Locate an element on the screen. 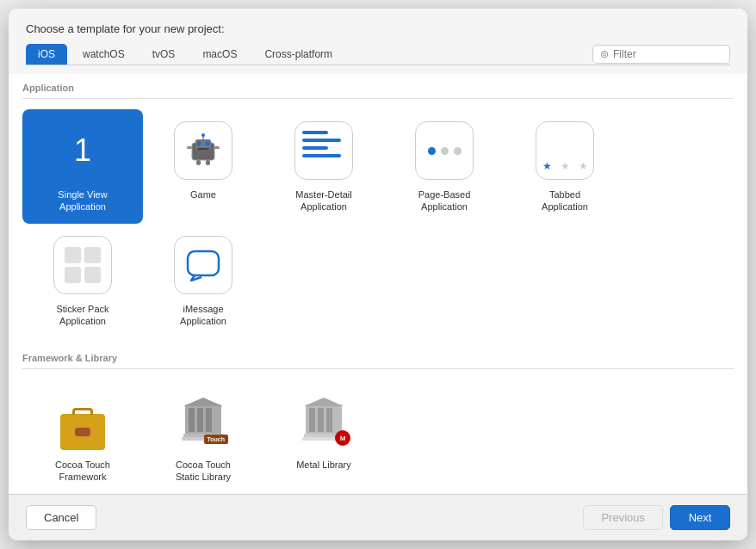 The image size is (756, 549). dialog-header: Choose a template for your new project: … is located at coordinates (378, 41).